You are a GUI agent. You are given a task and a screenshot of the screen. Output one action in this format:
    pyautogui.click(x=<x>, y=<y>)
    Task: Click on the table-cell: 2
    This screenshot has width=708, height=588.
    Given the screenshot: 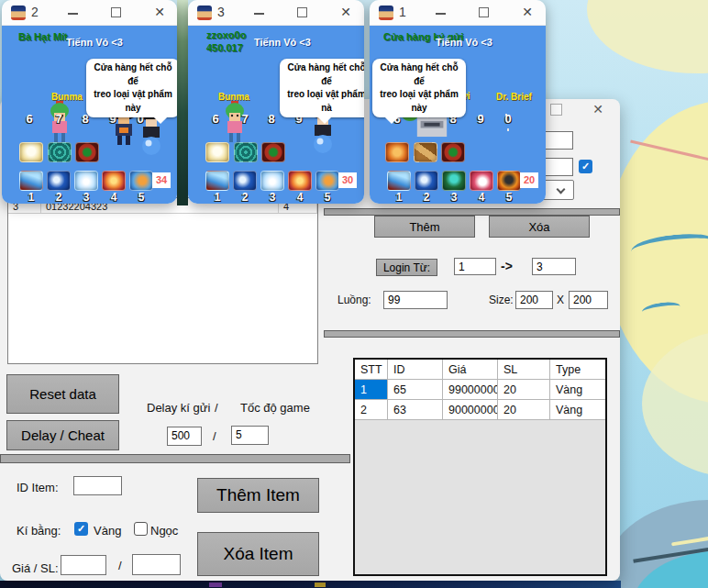 What is the action you would take?
    pyautogui.click(x=371, y=409)
    